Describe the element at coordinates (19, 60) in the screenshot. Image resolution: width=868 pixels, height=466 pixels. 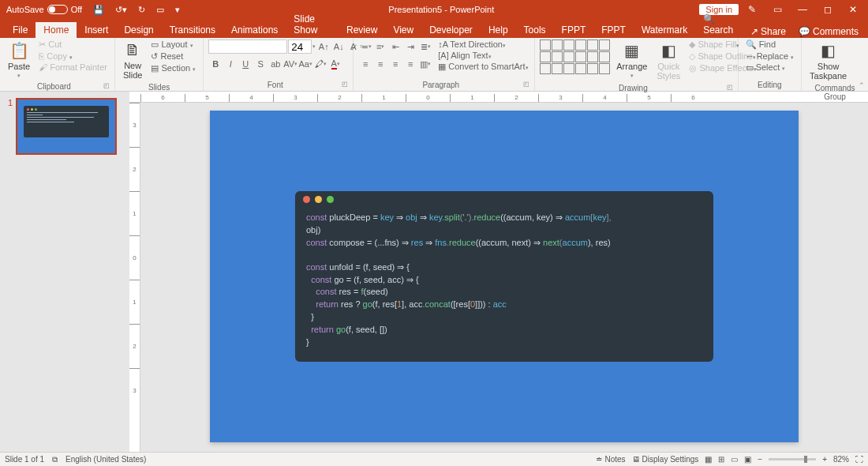
I see `paste-button: 📋Paste▾` at that location.